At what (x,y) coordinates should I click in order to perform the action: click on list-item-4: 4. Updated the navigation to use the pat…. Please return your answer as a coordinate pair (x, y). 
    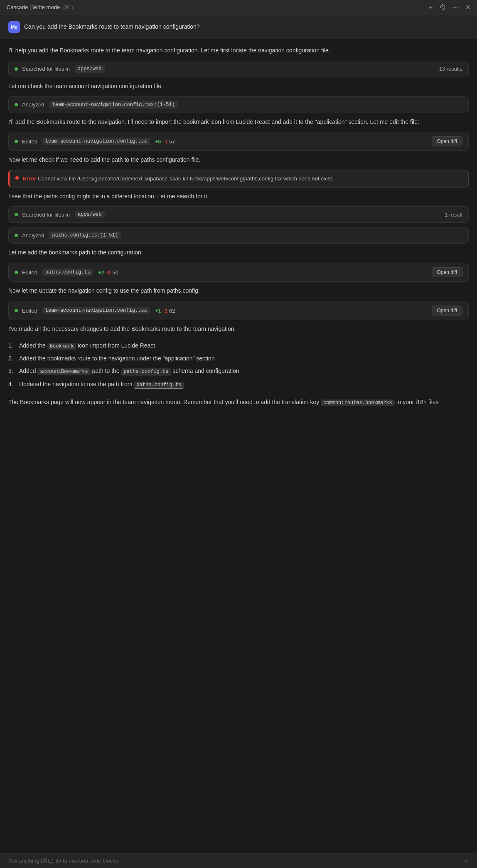
    Looking at the image, I should click on (238, 384).